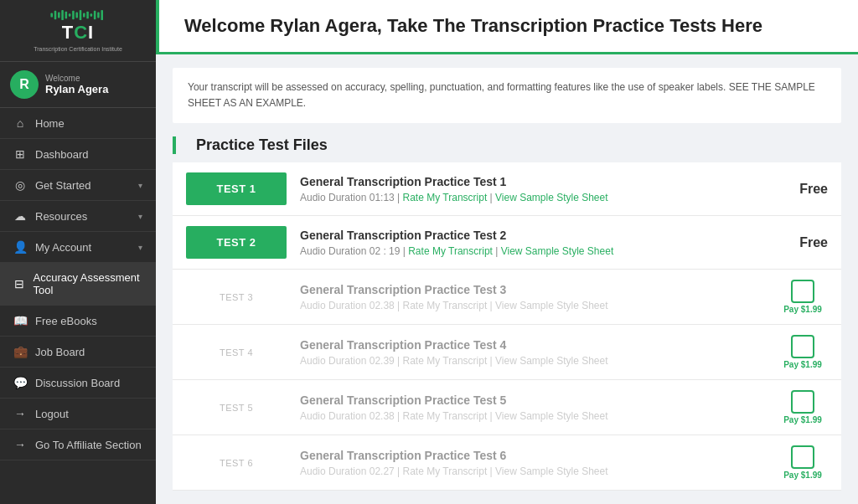 Image resolution: width=858 pixels, height=504 pixels. What do you see at coordinates (19, 284) in the screenshot?
I see `accuracy-assessment-icon: ⊟` at bounding box center [19, 284].